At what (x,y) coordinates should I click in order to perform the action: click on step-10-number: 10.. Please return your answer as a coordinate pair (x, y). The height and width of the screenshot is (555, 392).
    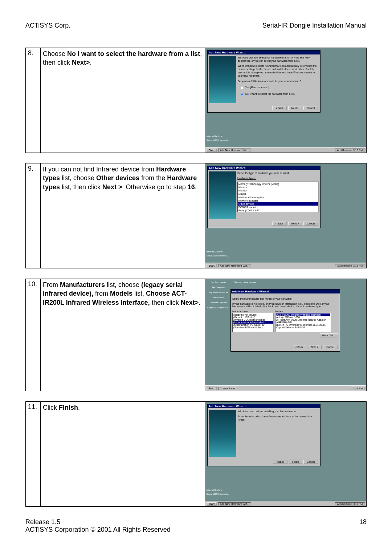
    Looking at the image, I should click on (33, 335).